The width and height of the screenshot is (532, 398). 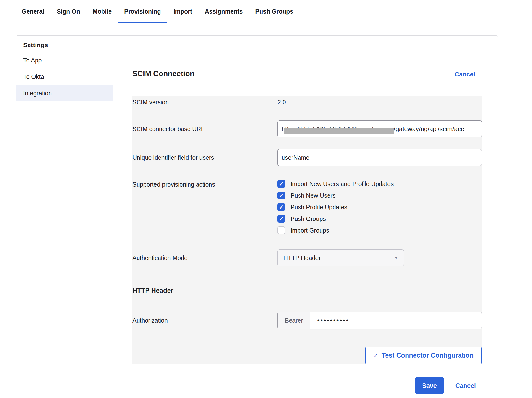 What do you see at coordinates (396, 320) in the screenshot?
I see `authorization-token-input: ●●●●●●●●●●` at bounding box center [396, 320].